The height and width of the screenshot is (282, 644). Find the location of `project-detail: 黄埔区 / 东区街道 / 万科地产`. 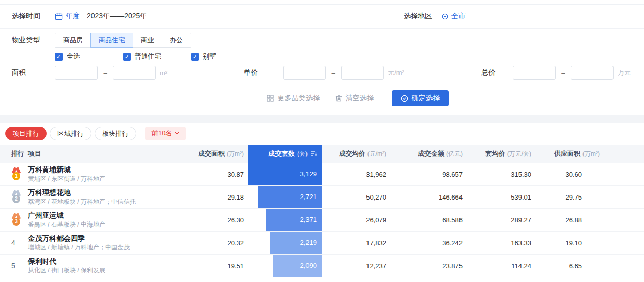

project-detail: 黄埔区 / 东区街道 / 万科地产 is located at coordinates (111, 179).